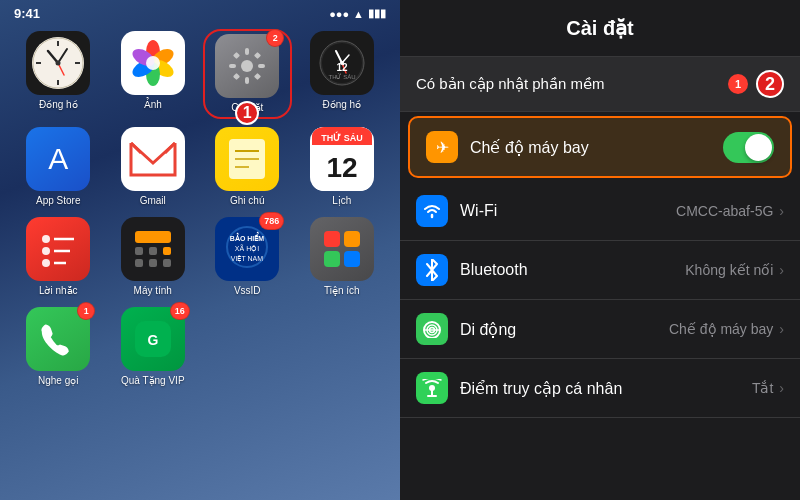 The height and width of the screenshot is (500, 800). Describe the element at coordinates (248, 257) in the screenshot. I see `app-vssid: BẢO HIỂM XÃ HỘI VIỆT NAM 786 VssID` at that location.